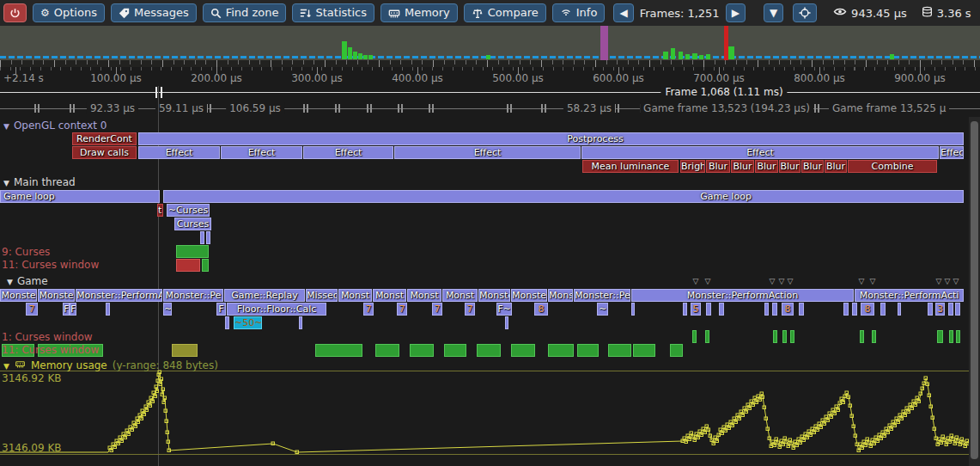  Describe the element at coordinates (105, 139) in the screenshot. I see `zone-bar: RenderCont` at that location.